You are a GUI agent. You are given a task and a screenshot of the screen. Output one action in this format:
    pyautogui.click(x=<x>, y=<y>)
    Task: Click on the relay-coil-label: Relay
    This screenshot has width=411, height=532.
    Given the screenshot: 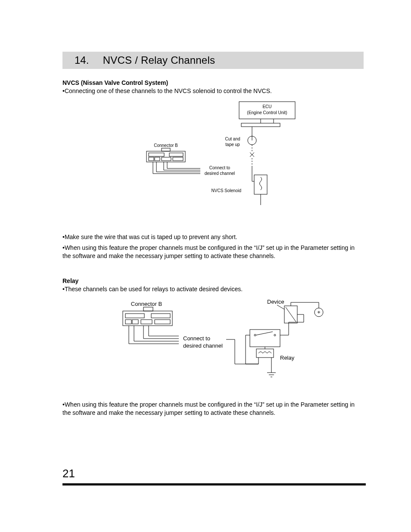 What is the action you would take?
    pyautogui.click(x=287, y=358)
    